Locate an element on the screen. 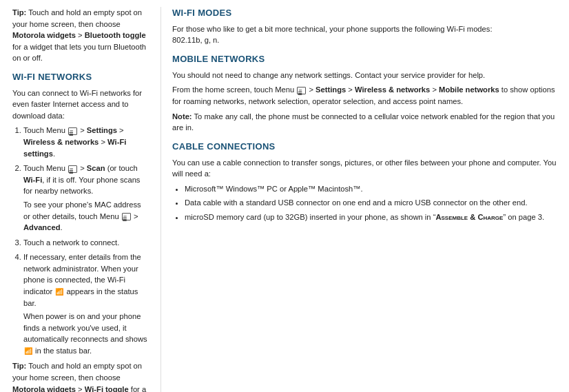 This screenshot has width=569, height=392. wifi-networks-heading: WI-FI NETWORKS is located at coordinates (81, 77).